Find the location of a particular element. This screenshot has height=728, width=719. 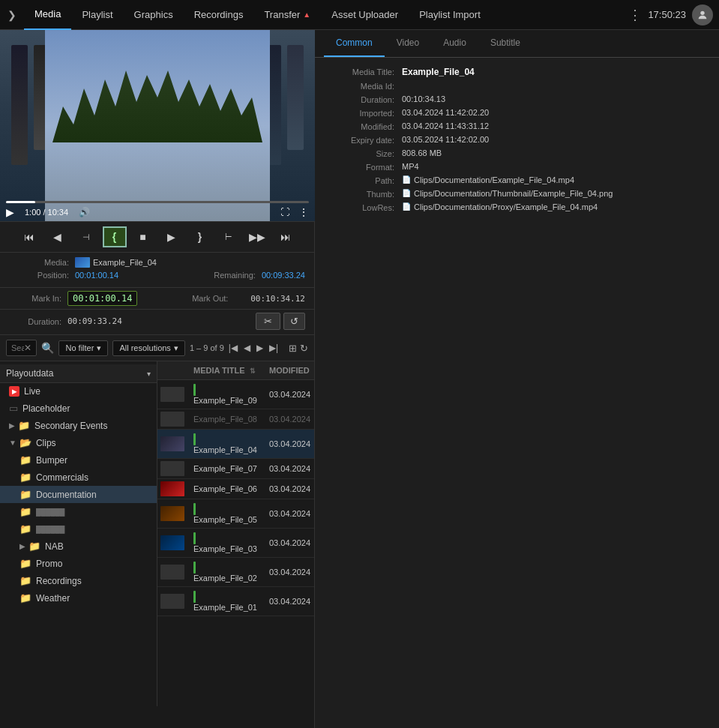

sidebar-item-secondary-events: ▶ 📁 Secondary Events is located at coordinates (78, 426).